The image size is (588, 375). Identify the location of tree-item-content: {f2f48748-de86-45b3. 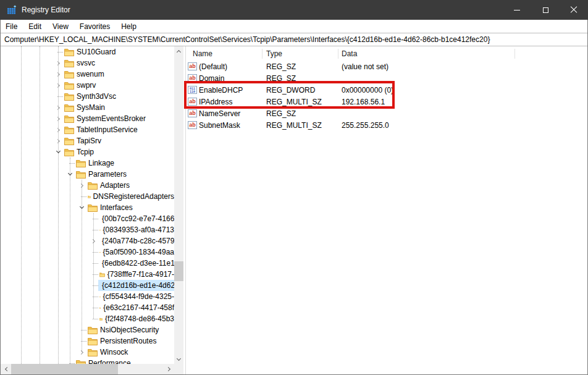
(136, 319).